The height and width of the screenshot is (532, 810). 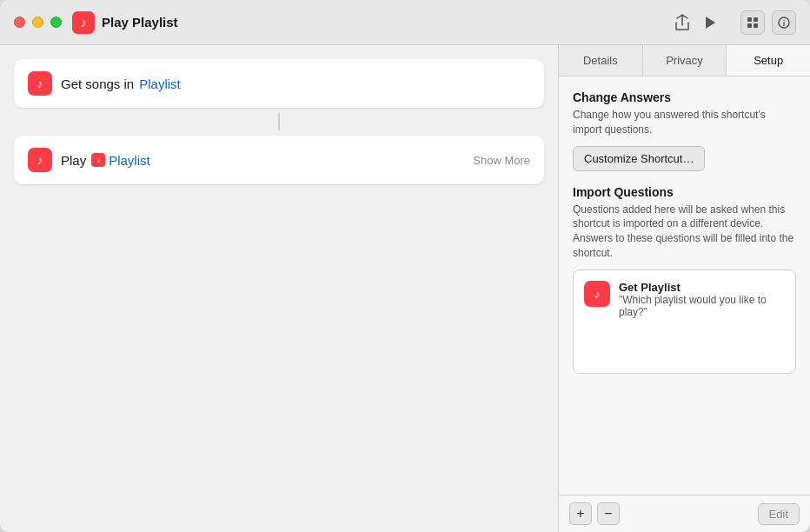 What do you see at coordinates (97, 83) in the screenshot?
I see `action1-label-pre: Get songs in` at bounding box center [97, 83].